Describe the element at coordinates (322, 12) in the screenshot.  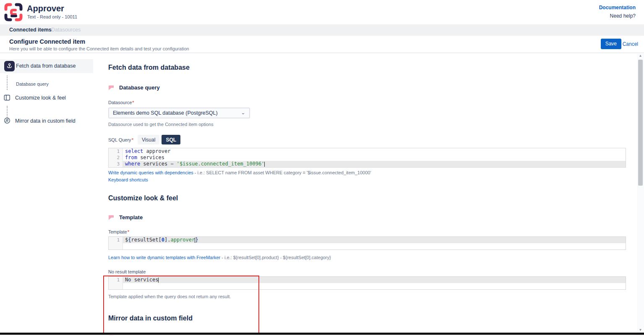
I see `app-header: Approver Text - Read only - 10011 Docume…` at that location.